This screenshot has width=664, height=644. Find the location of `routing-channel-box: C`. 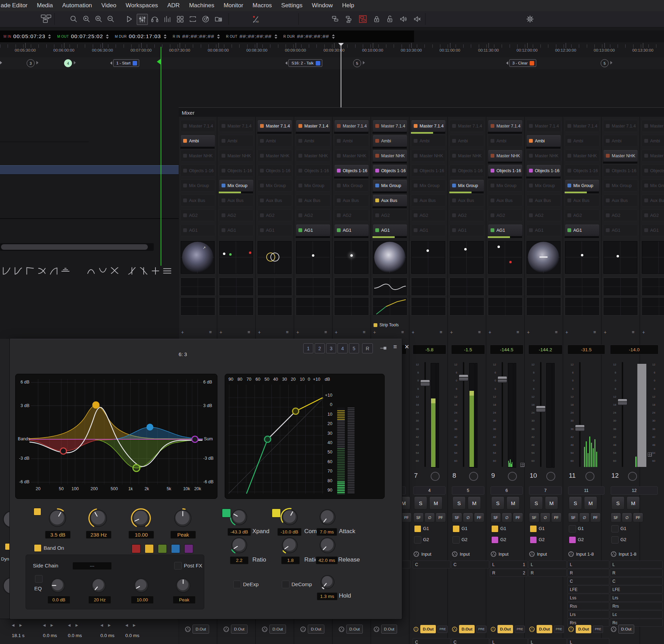

routing-channel-box: C is located at coordinates (431, 565).